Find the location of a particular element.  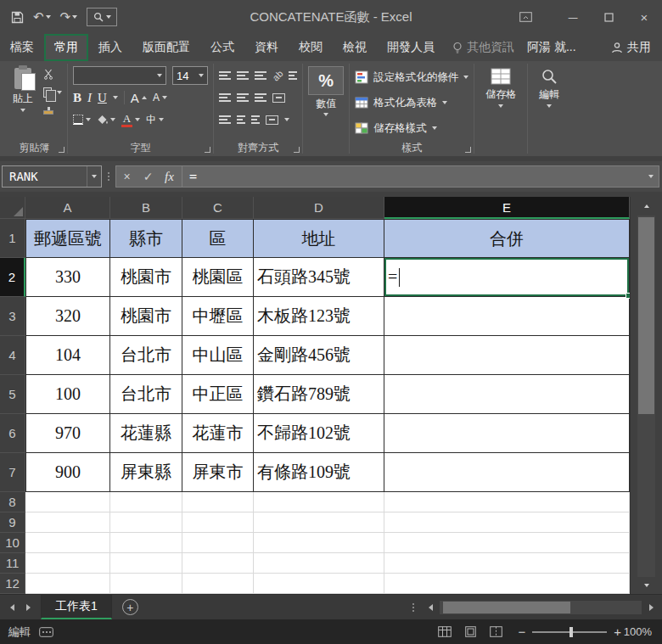

formula-bar-splitter is located at coordinates (109, 176).